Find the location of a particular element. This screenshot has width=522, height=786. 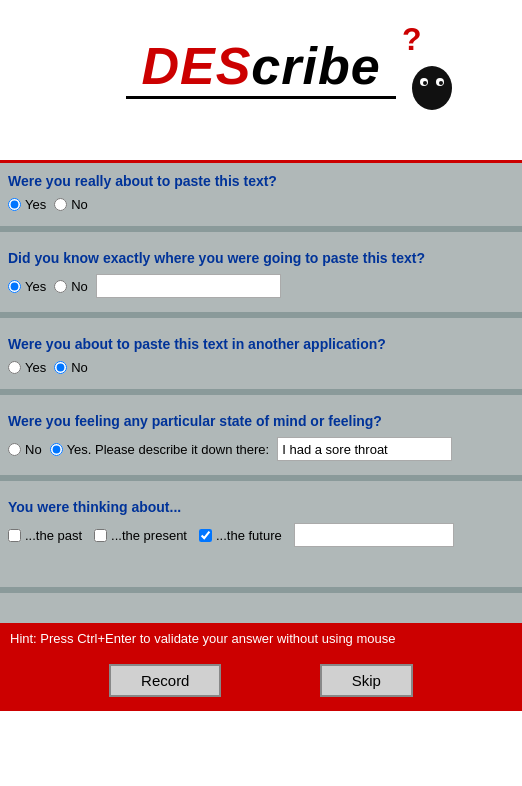

q1-no-text: No is located at coordinates (80, 204).